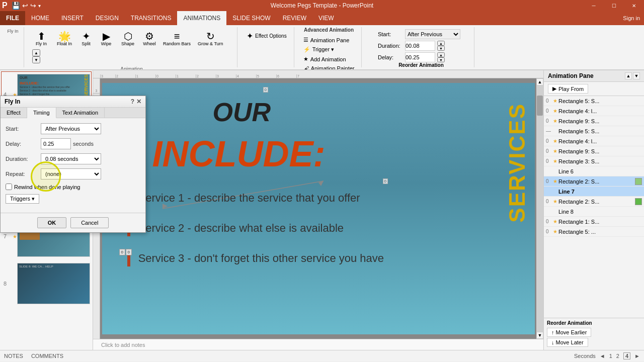 The height and width of the screenshot is (362, 644). I want to click on animation-painter-btn: 🖌 Animation Painter, so click(329, 67).